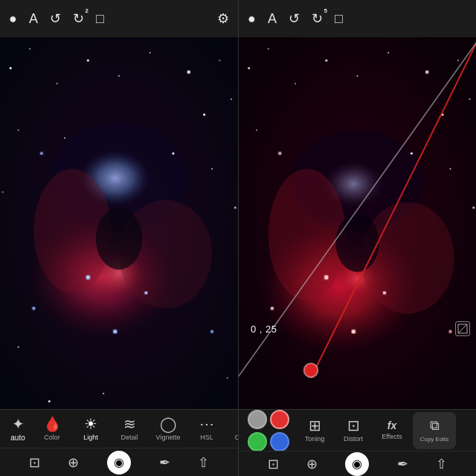 The height and width of the screenshot is (476, 476). What do you see at coordinates (280, 442) in the screenshot?
I see `blue-swatch` at bounding box center [280, 442].